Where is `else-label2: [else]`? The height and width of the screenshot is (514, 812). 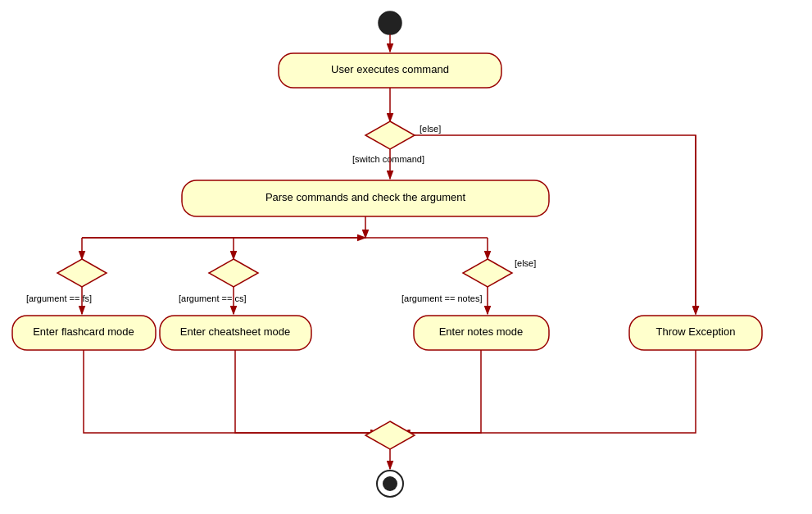 else-label2: [else] is located at coordinates (525, 263).